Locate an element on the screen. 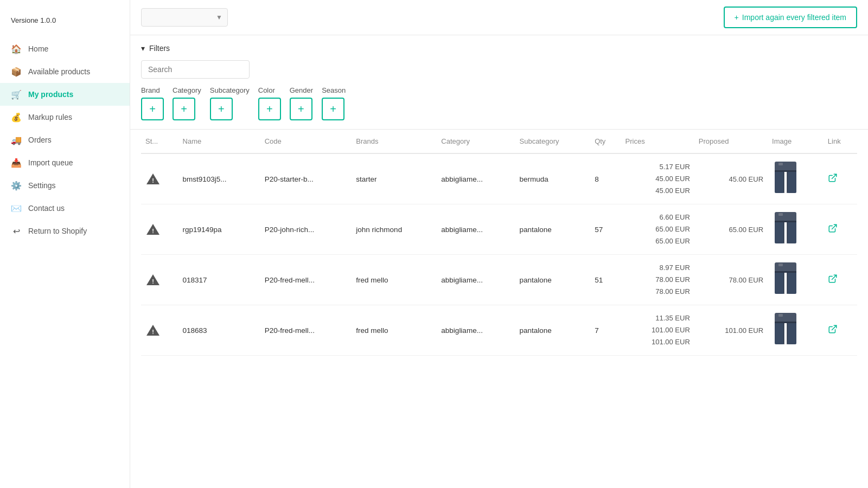 This screenshot has width=868, height=488. row-1-link is located at coordinates (840, 179).